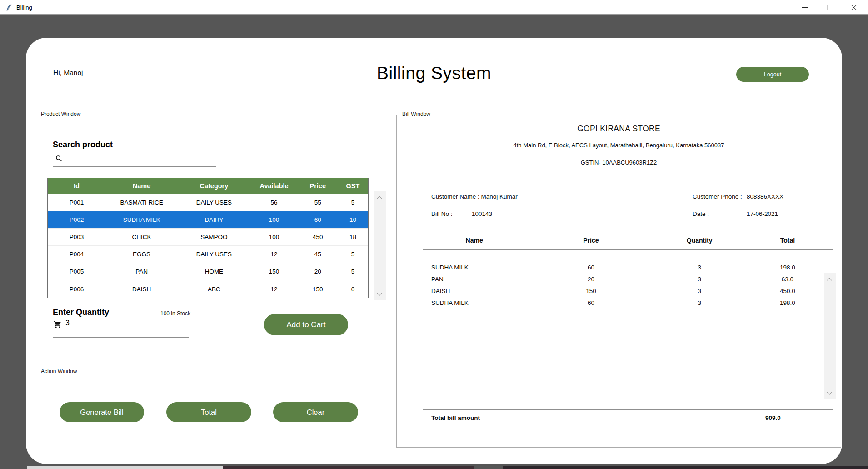  I want to click on minimize-icon, so click(805, 8).